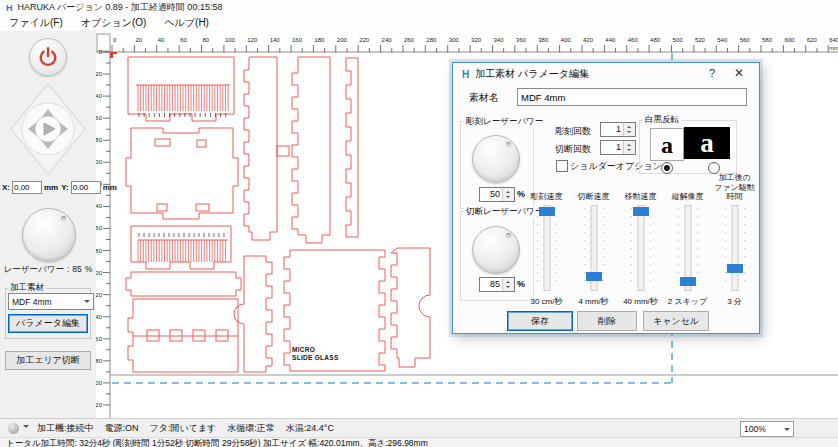 The width and height of the screenshot is (838, 447). What do you see at coordinates (86, 188) in the screenshot?
I see `y-input` at bounding box center [86, 188].